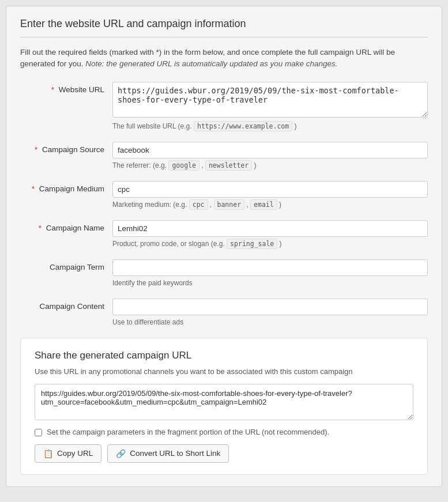  What do you see at coordinates (66, 226) in the screenshot?
I see `campaign-name-label: * Campaign Name` at bounding box center [66, 226].